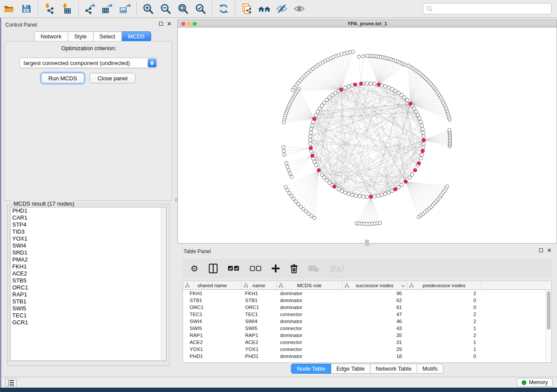  What do you see at coordinates (488, 9) in the screenshot?
I see `search-input` at bounding box center [488, 9].